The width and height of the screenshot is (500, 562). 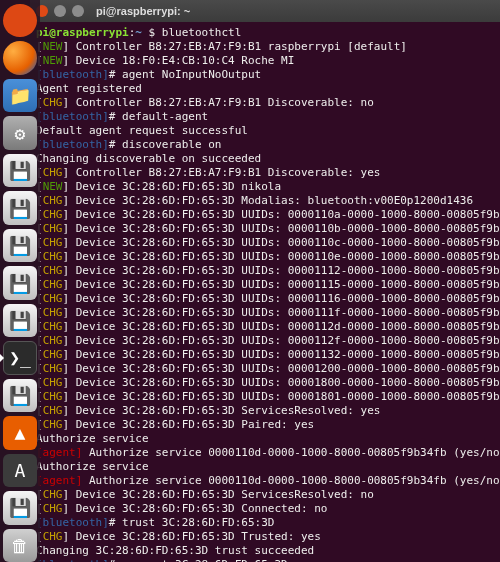 What do you see at coordinates (222, 46) in the screenshot?
I see `term-line: [NEW] Controller B8:27:EB:A7:F9:B1 raspb…` at bounding box center [222, 46].